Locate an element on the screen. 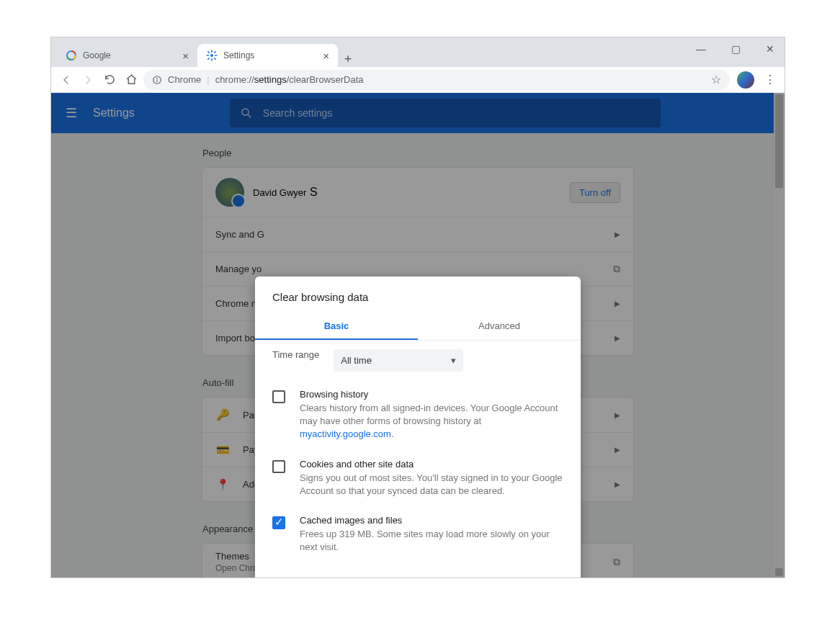 The height and width of the screenshot is (620, 840). dialog-title: Clear browsing data is located at coordinates (418, 297).